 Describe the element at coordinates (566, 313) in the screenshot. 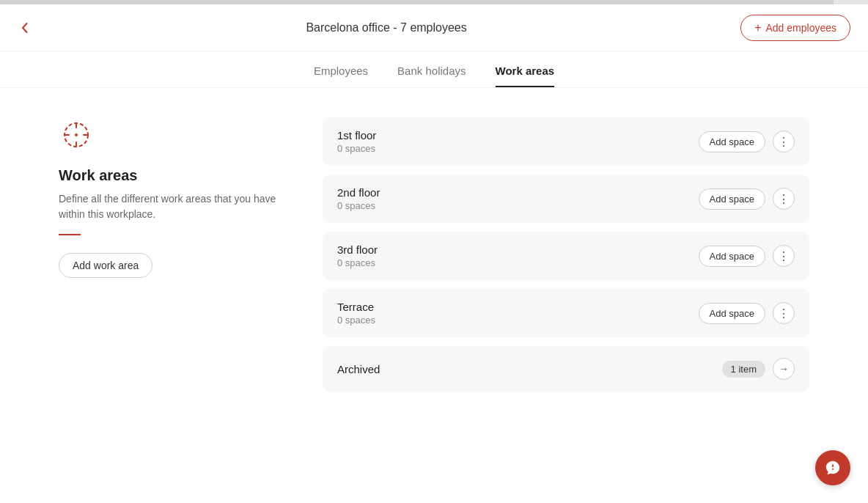

I see `work-area-card-terrace: Terrace 0 spaces Add space ⋮` at that location.